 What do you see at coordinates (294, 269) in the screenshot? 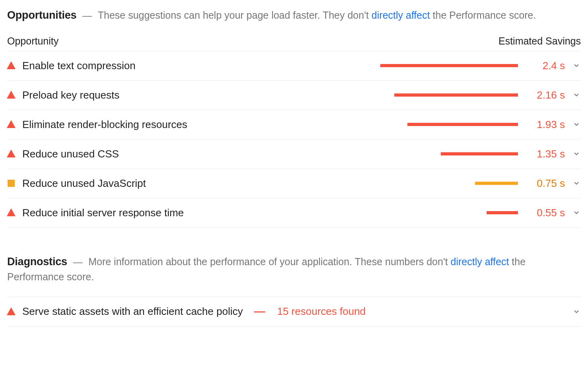
I see `diagnostics-header: Diagnostics — More information about the…` at bounding box center [294, 269].